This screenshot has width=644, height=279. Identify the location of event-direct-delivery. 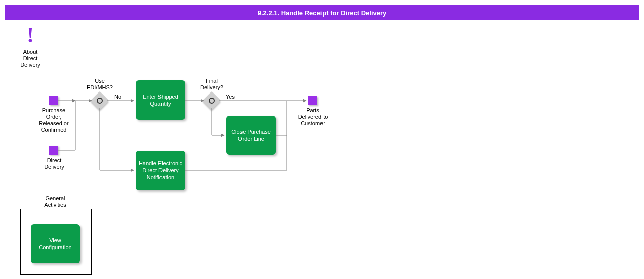
(54, 150).